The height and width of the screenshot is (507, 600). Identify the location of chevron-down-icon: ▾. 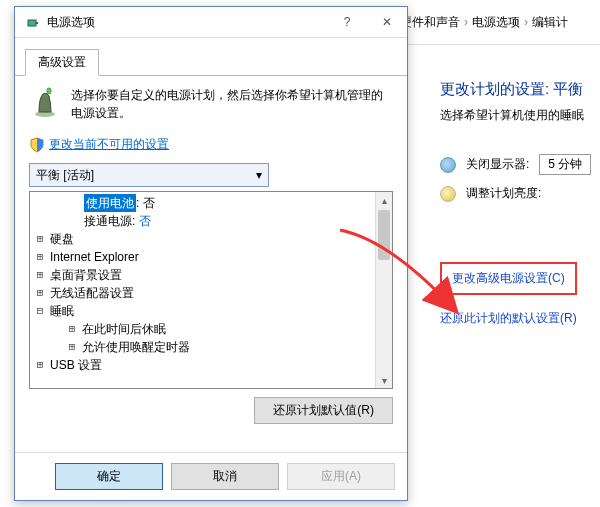
(259, 175).